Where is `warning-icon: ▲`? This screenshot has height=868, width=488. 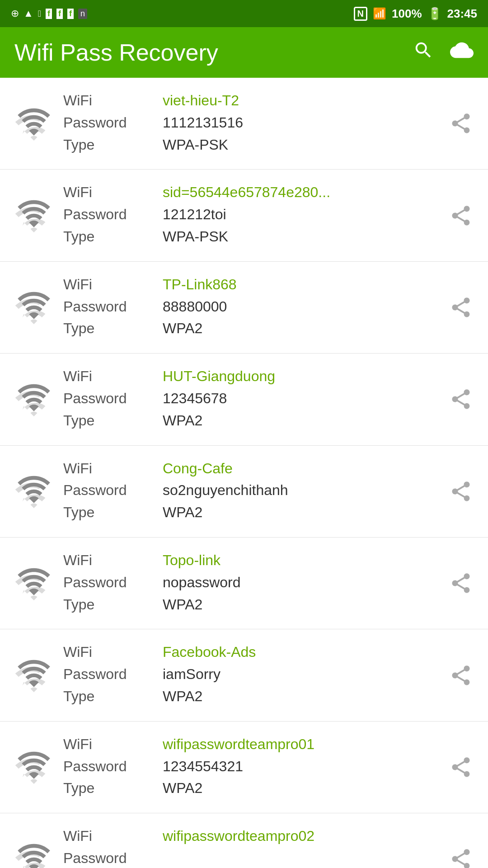
warning-icon: ▲ is located at coordinates (28, 14).